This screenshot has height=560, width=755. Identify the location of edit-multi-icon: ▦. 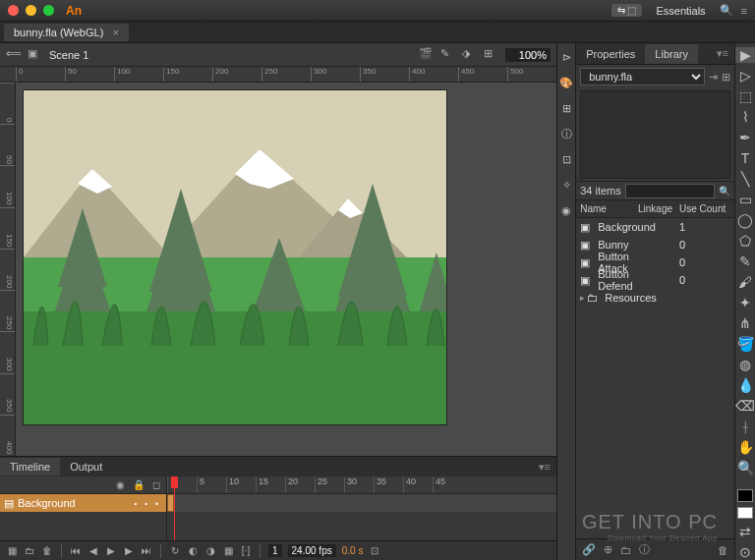
(228, 551).